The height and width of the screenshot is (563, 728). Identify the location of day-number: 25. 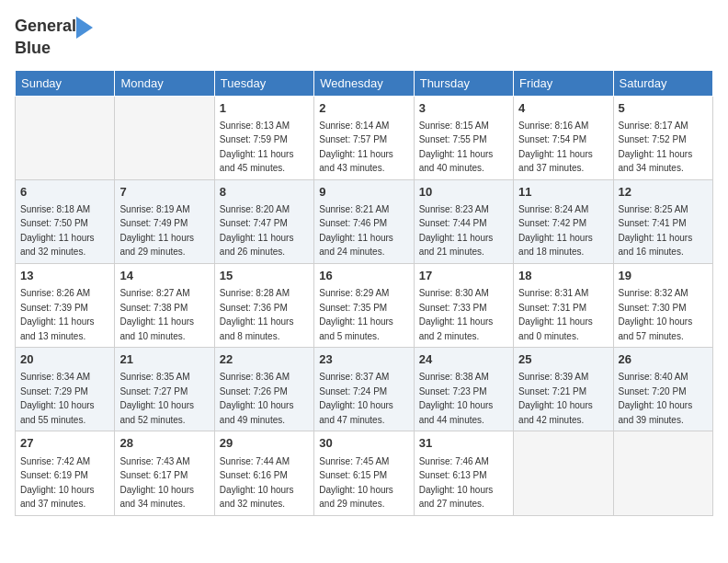
(563, 360).